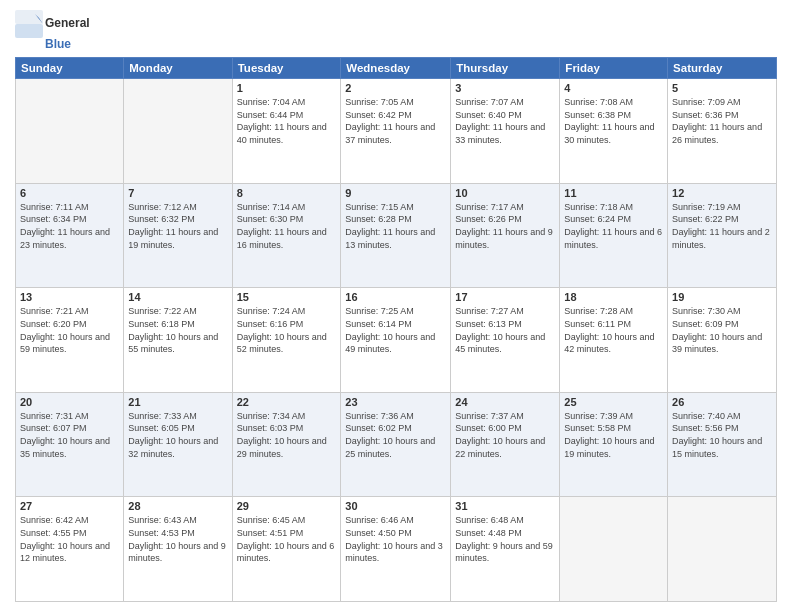  What do you see at coordinates (614, 121) in the screenshot?
I see `day-info: Sunrise: 7:08 AM Sunset: 6:38 PM Dayligh…` at bounding box center [614, 121].